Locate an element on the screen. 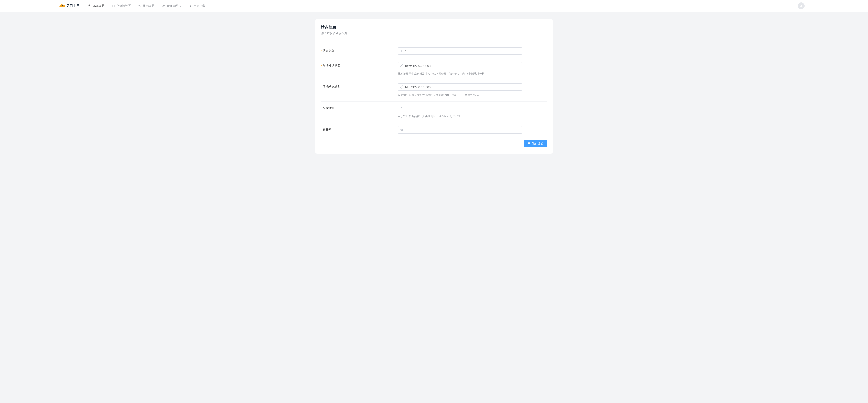 The width and height of the screenshot is (868, 403). eye-icon is located at coordinates (140, 6).